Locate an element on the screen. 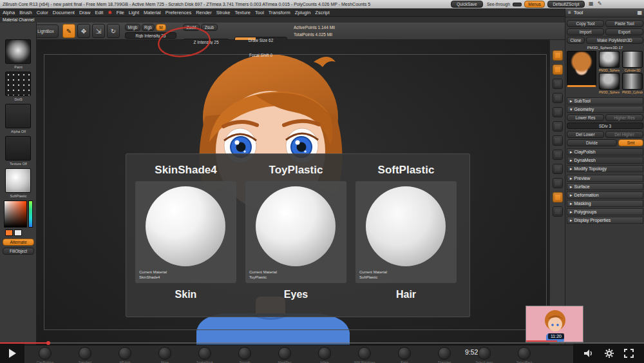 Image resolution: width=644 pixels, height=363 pixels. polygroups-section-header: ▸ Polygroups is located at coordinates (605, 211).